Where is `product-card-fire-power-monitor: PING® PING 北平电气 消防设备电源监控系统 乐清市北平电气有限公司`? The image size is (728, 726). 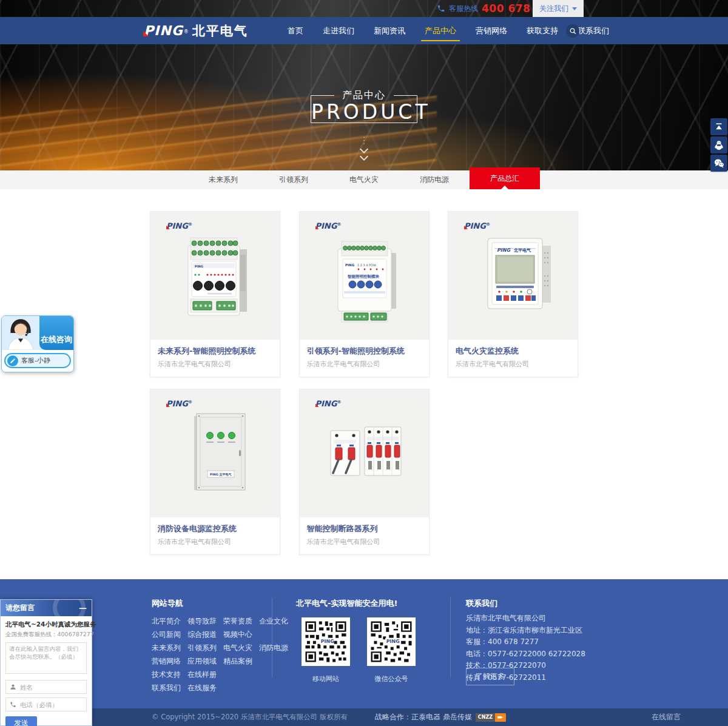 product-card-fire-power-monitor: PING® PING 北平电气 消防设备电源监控系统 乐清市北平电气有限公司 is located at coordinates (215, 472).